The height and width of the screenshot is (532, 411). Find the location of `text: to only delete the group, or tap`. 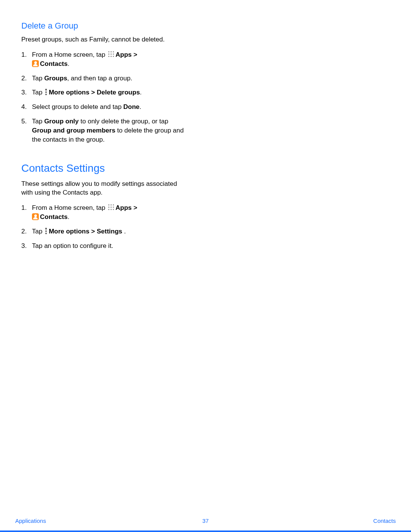

text: to only delete the group, or tap is located at coordinates (123, 121).